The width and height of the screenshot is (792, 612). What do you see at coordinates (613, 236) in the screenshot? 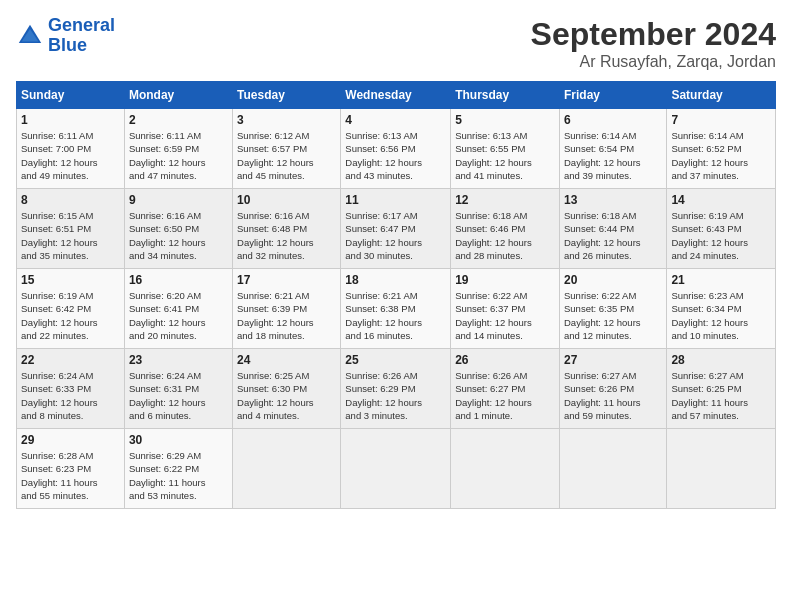
I see `day-info: Sunrise: 6:18 AM Sunset: 6:44 PM Dayligh…` at bounding box center [613, 236].